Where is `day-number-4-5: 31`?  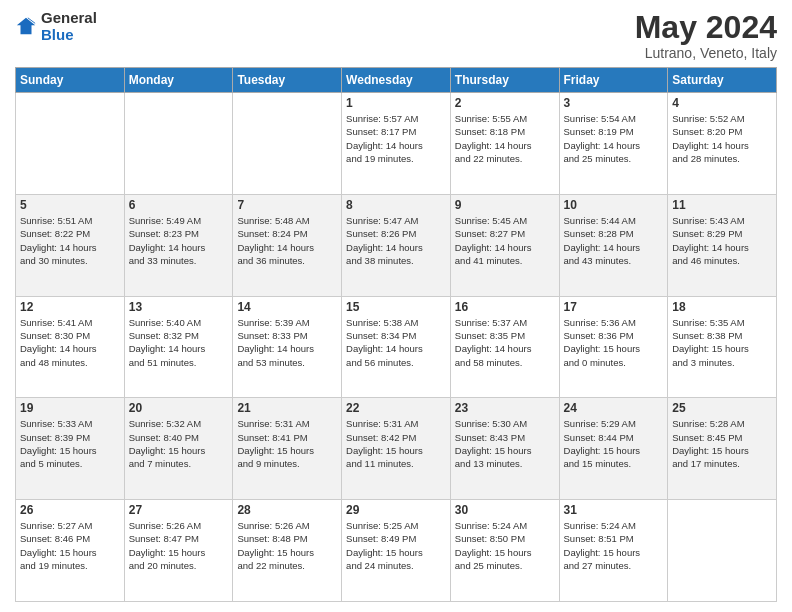
day-number-4-5: 31 is located at coordinates (614, 510).